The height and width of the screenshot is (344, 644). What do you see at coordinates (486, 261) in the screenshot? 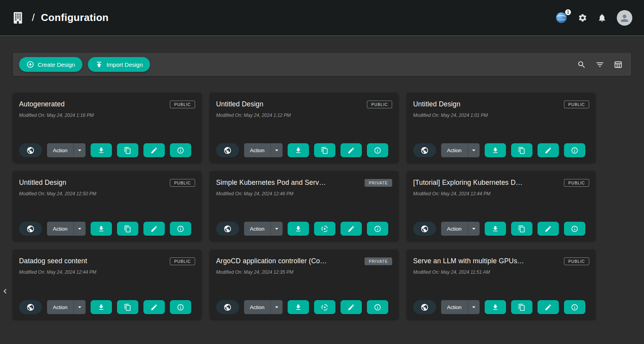
I see `design-title: Serve an LLM with multiple GPUs…` at bounding box center [486, 261].